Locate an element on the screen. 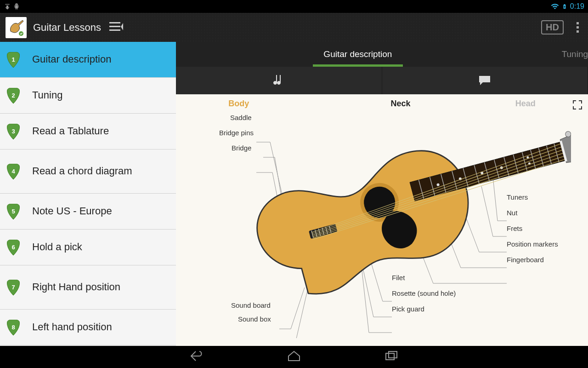  sidebar-item-tablature: 3 Read a Tablature is located at coordinates (88, 132).